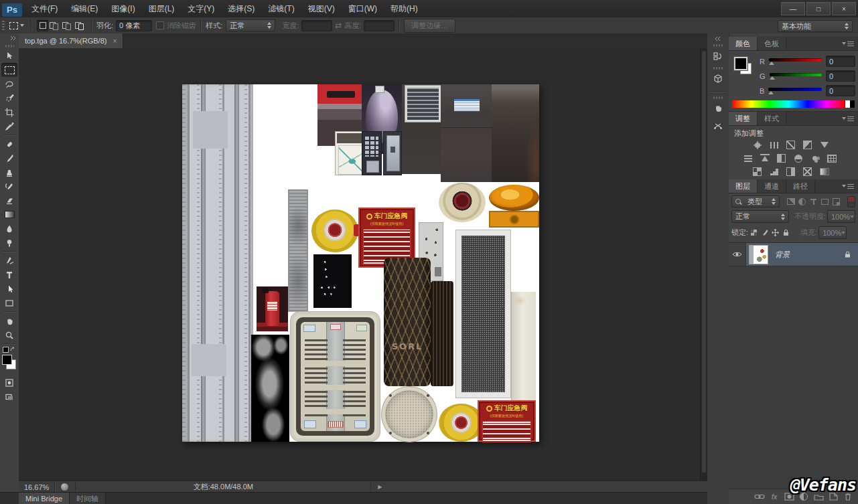 The width and height of the screenshot is (858, 504). I want to click on gradient-map-icon, so click(824, 171).